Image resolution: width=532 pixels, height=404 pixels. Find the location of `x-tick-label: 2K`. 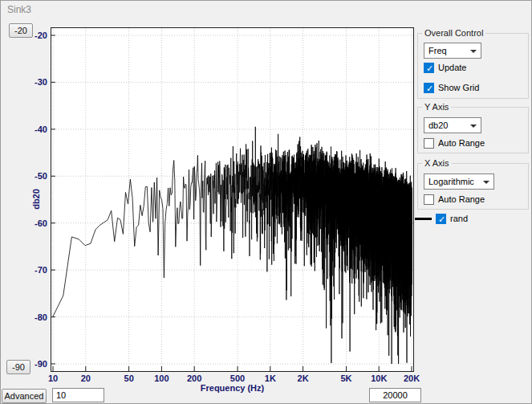

x-tick-label: 2K is located at coordinates (303, 378).